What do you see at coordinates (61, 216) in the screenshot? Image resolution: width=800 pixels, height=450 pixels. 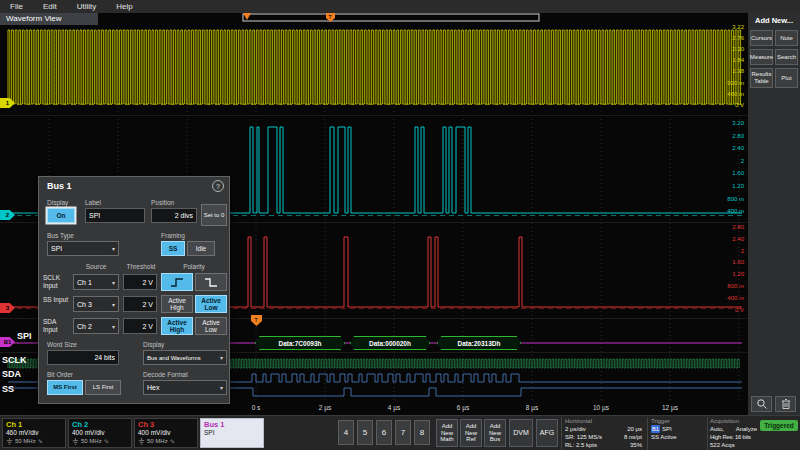 I see `display-on-button: On` at bounding box center [61, 216].